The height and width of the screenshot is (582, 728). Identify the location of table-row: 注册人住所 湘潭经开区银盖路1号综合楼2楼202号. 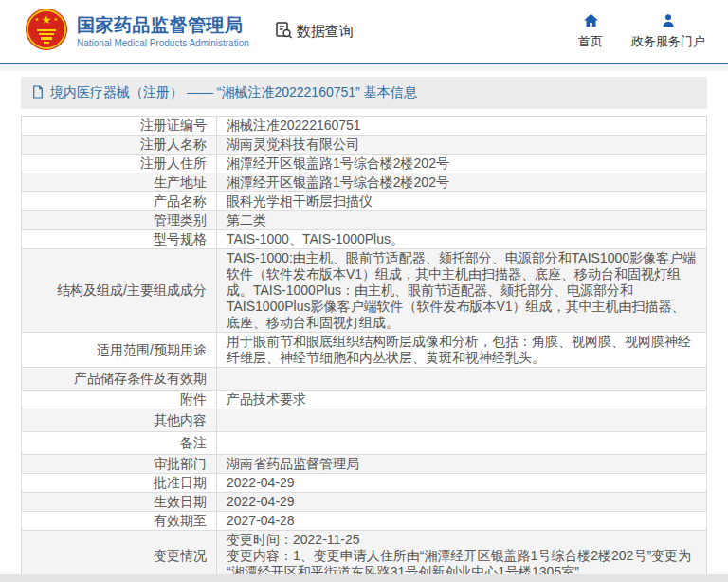
(364, 164).